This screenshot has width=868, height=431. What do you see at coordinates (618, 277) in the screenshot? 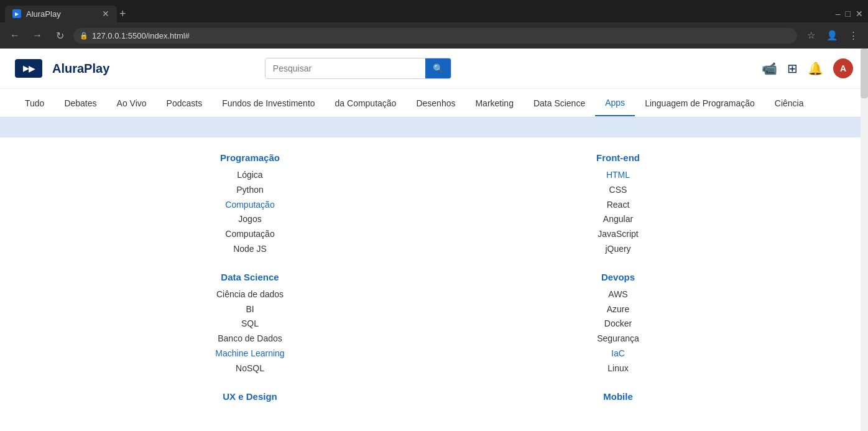
I see `category-title-devops: Devops` at bounding box center [618, 277].